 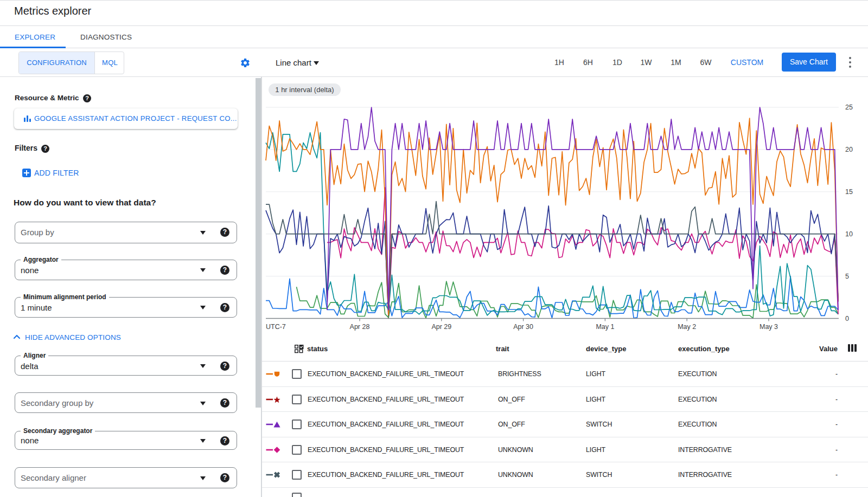 I want to click on svg-text: UTC-7, so click(x=276, y=327).